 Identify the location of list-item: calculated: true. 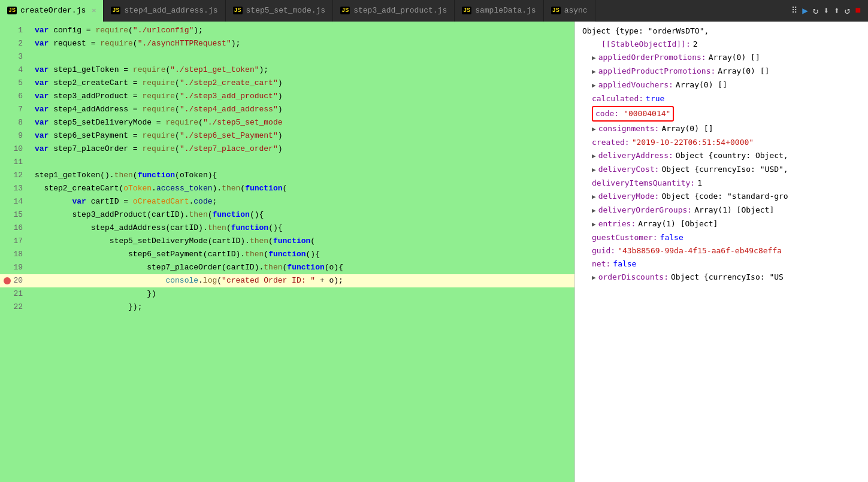
(721, 99).